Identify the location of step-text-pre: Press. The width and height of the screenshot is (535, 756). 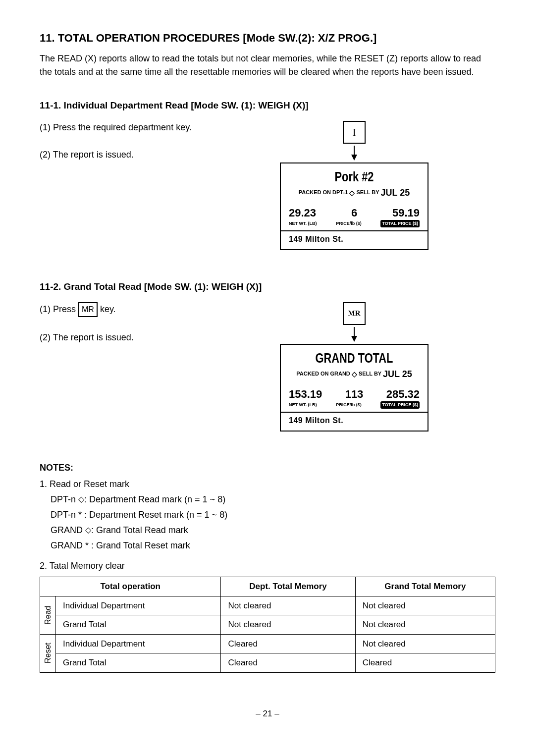
(65, 309).